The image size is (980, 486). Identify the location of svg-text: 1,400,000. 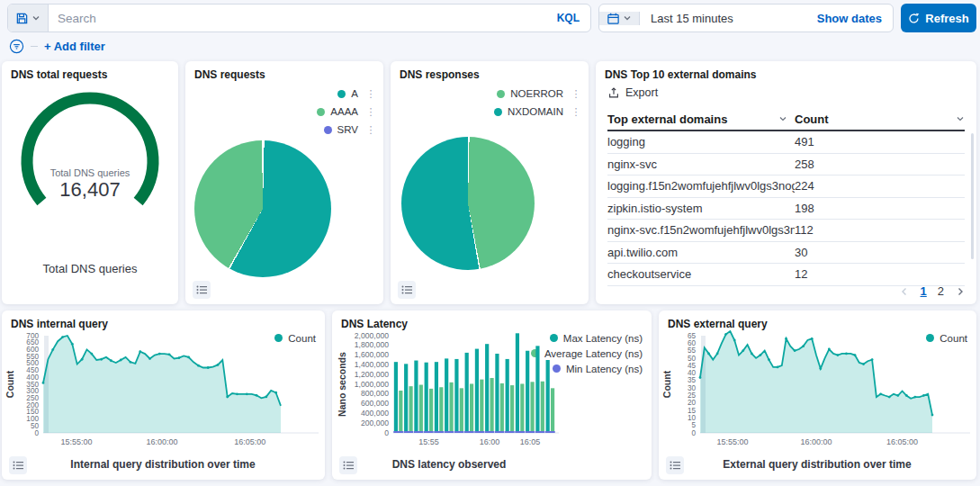
(372, 364).